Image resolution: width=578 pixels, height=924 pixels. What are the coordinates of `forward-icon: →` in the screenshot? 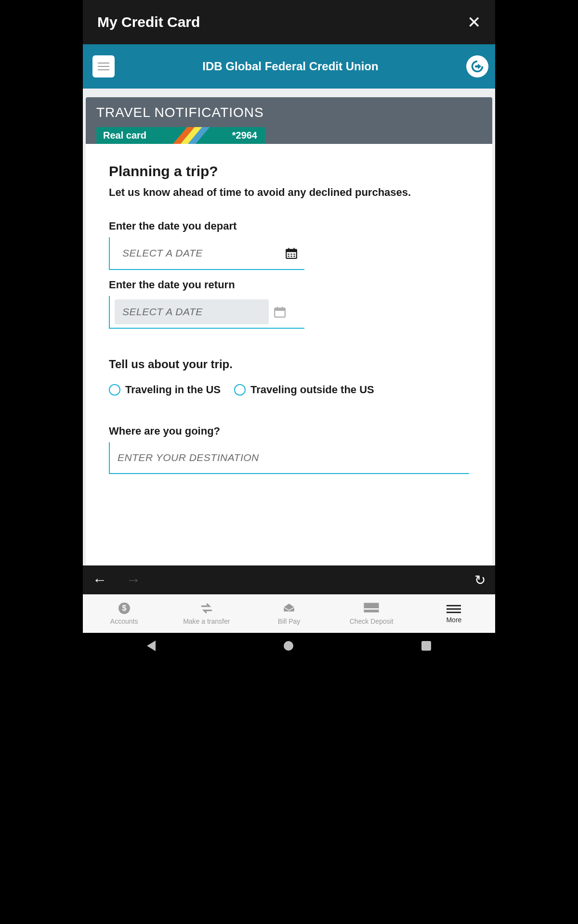 It's located at (133, 580).